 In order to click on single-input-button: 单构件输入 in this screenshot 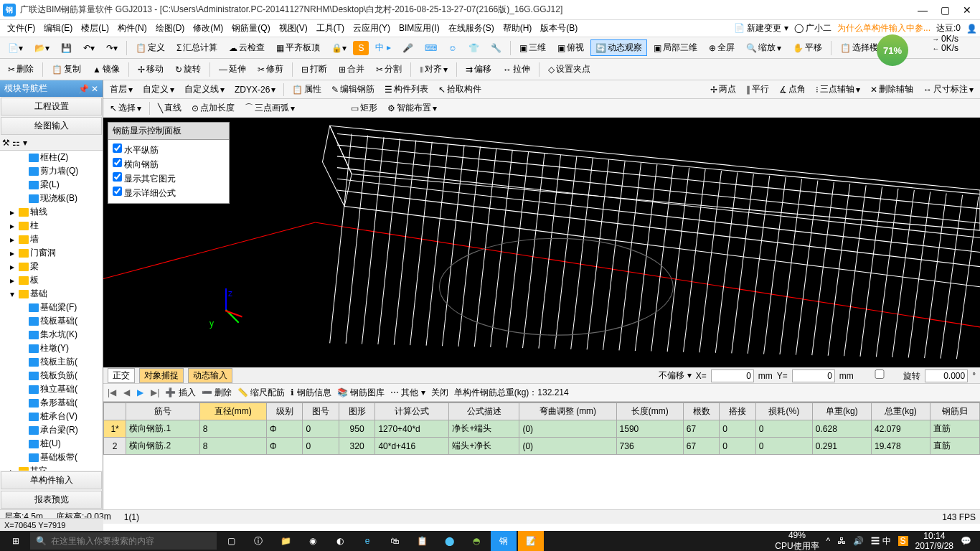, I will do `click(52, 481)`.